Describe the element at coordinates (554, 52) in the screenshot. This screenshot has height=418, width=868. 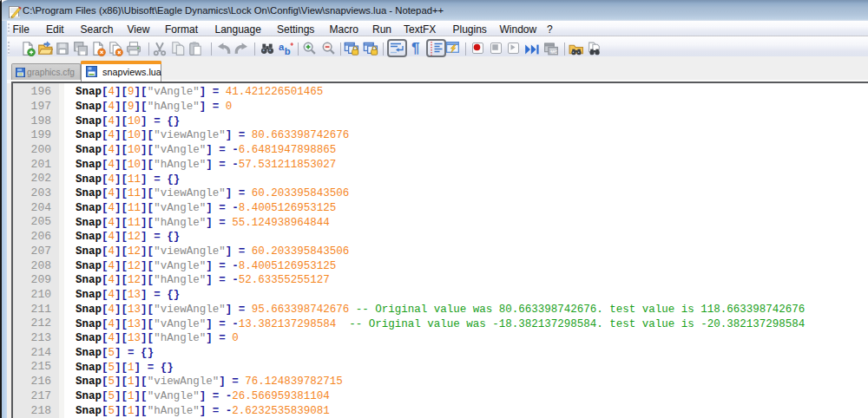
I see `svg-text: MC` at that location.